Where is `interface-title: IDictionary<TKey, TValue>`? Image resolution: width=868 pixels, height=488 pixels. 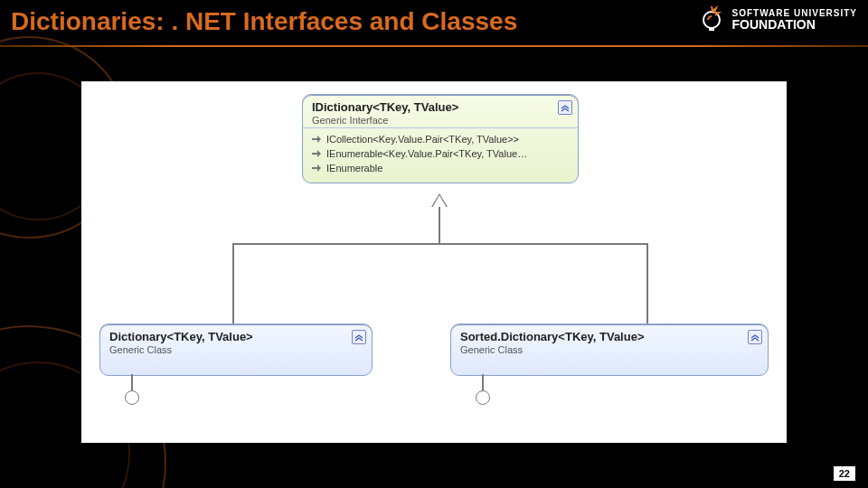
interface-title: IDictionary<TKey, TValue> is located at coordinates (440, 107).